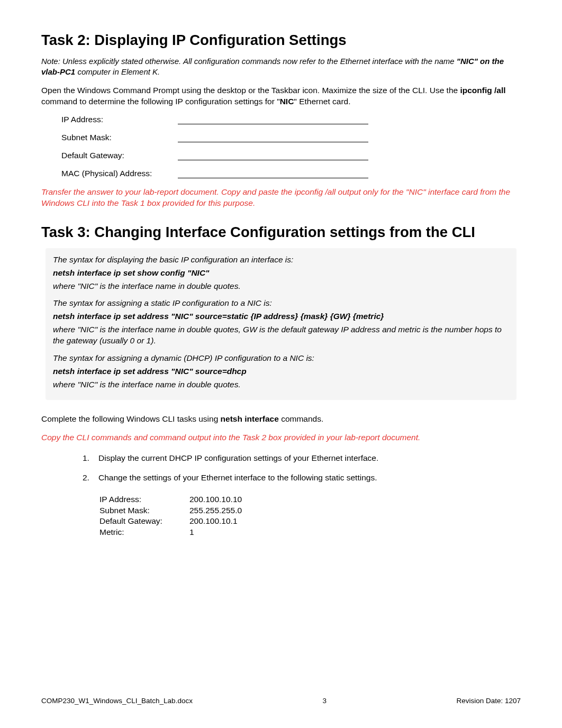 Image resolution: width=562 pixels, height=728 pixels. I want to click on box-line-5: netsh interface ip set address "NIC" sou…, so click(281, 316).